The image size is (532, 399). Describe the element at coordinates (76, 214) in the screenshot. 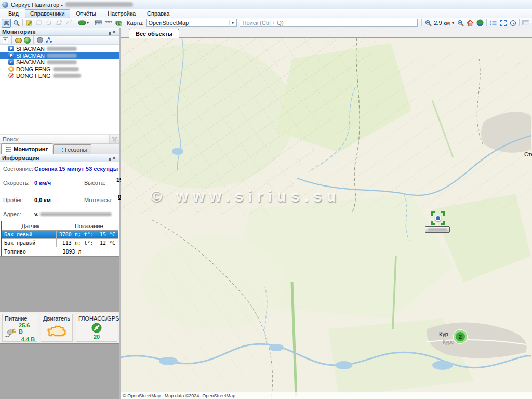

I see `address-redacted` at that location.